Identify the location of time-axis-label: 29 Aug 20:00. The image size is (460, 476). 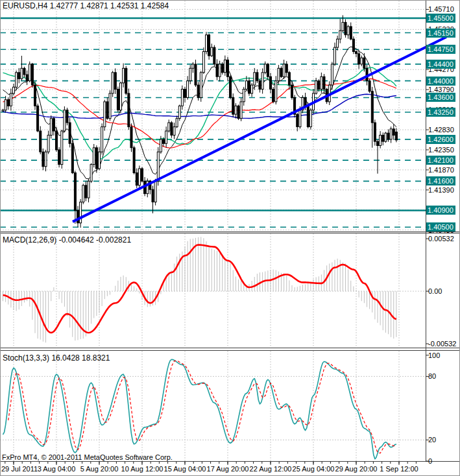
(357, 469).